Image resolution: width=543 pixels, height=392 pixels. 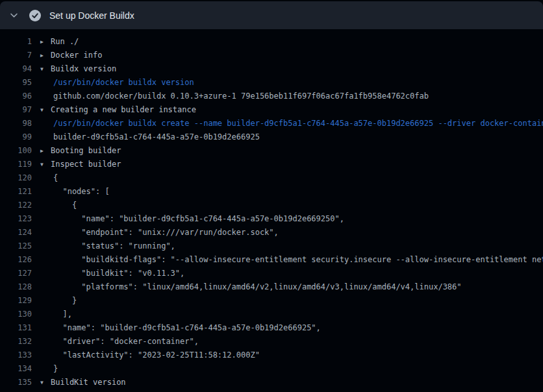 I want to click on log-line: 120 {, so click(x=272, y=178).